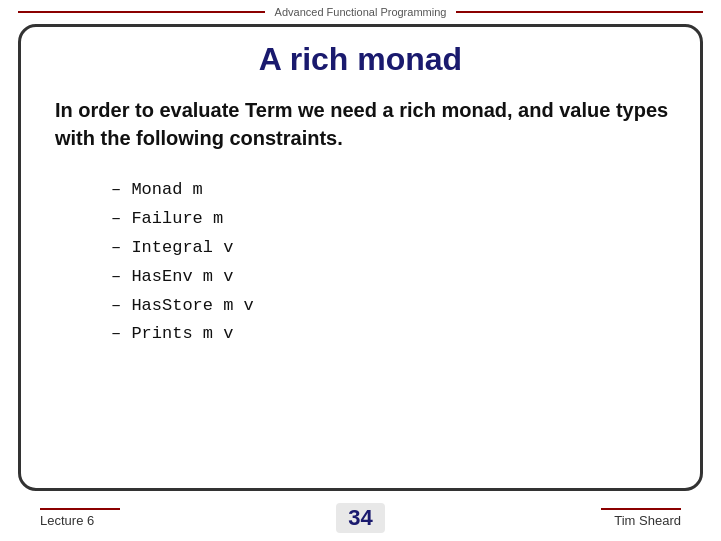  What do you see at coordinates (167, 220) in the screenshot?
I see `constraint-text-2: – Failure m` at bounding box center [167, 220].